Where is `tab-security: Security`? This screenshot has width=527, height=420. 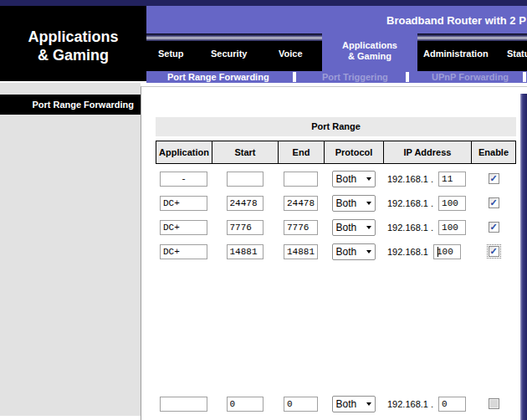
tab-security: Security is located at coordinates (229, 54).